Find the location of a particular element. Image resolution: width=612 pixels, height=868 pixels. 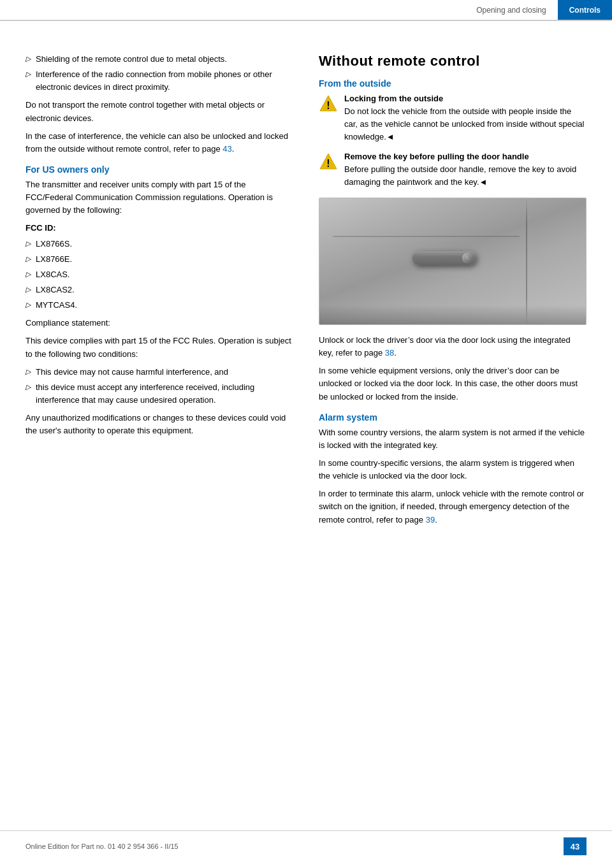

fcc-id-label: FCC ID: is located at coordinates (159, 228).